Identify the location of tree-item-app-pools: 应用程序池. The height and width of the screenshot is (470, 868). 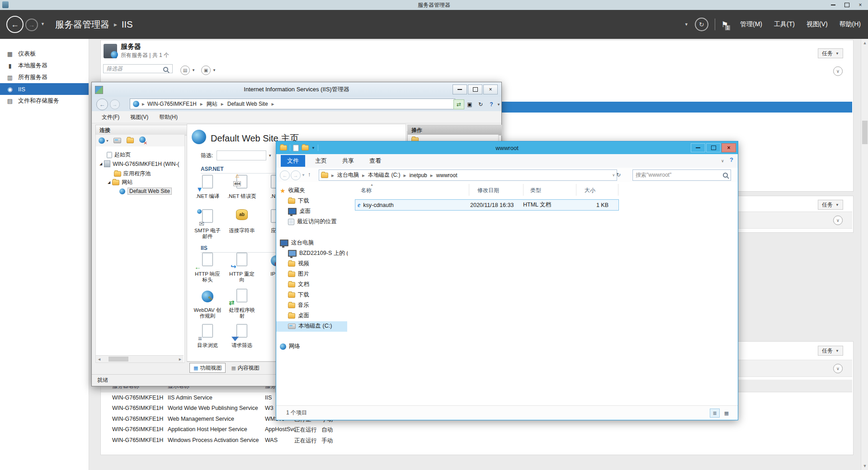
(132, 174).